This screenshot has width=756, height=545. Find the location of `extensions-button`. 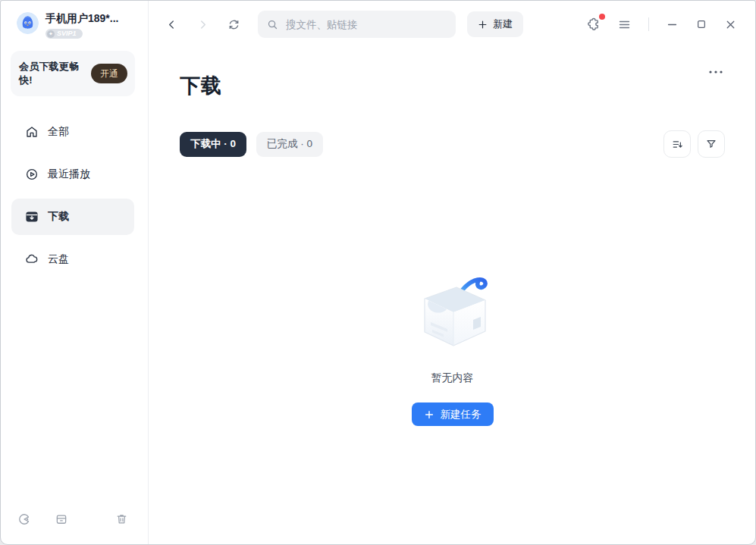

extensions-button is located at coordinates (594, 24).